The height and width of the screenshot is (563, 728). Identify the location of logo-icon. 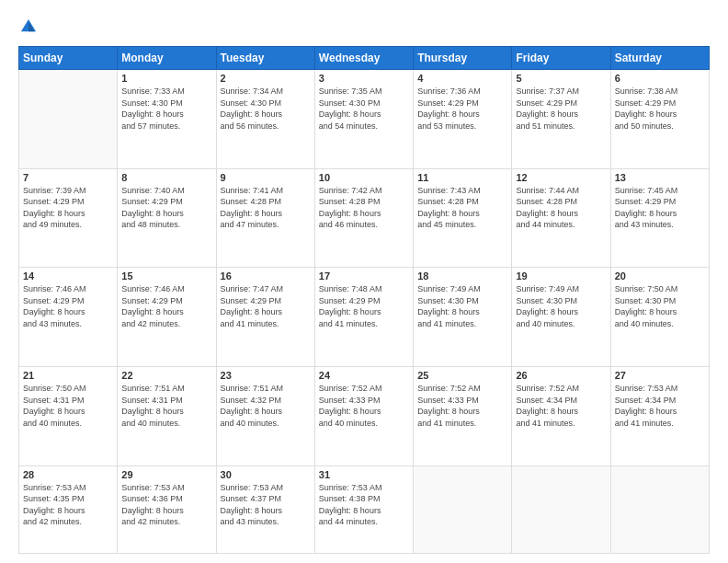
(28, 27).